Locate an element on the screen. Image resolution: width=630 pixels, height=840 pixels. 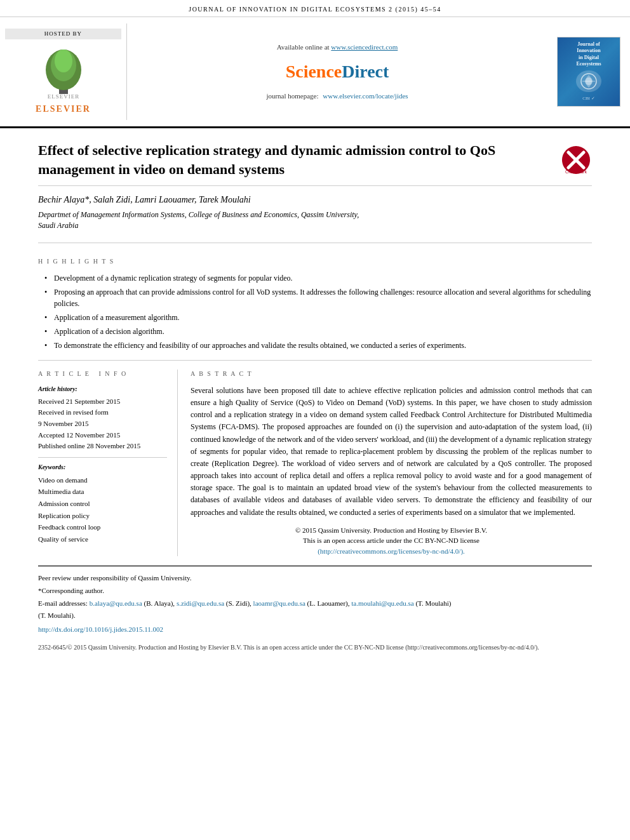
email-4: ta.moulahi@qu.edu.sa is located at coordinates (382, 603).